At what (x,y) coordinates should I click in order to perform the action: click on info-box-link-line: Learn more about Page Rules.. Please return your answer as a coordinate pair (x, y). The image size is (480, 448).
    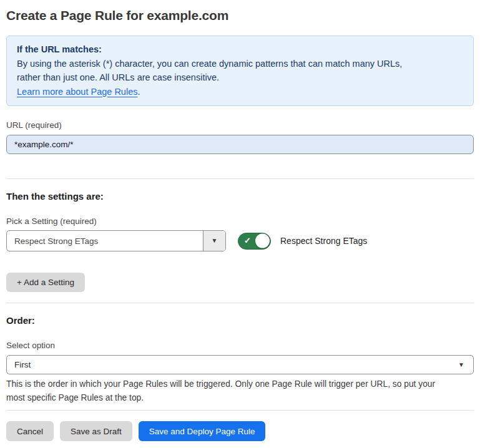
    Looking at the image, I should click on (240, 92).